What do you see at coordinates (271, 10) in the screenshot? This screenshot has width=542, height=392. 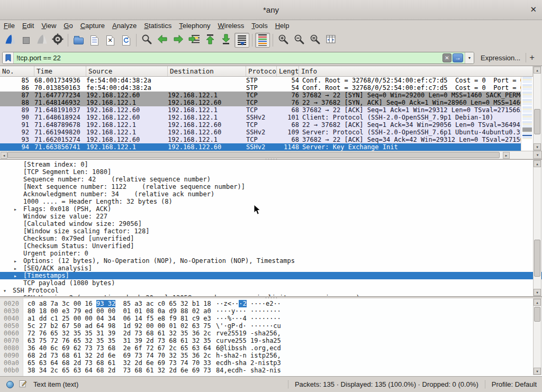 I see `title-bar: *any ✕` at bounding box center [271, 10].